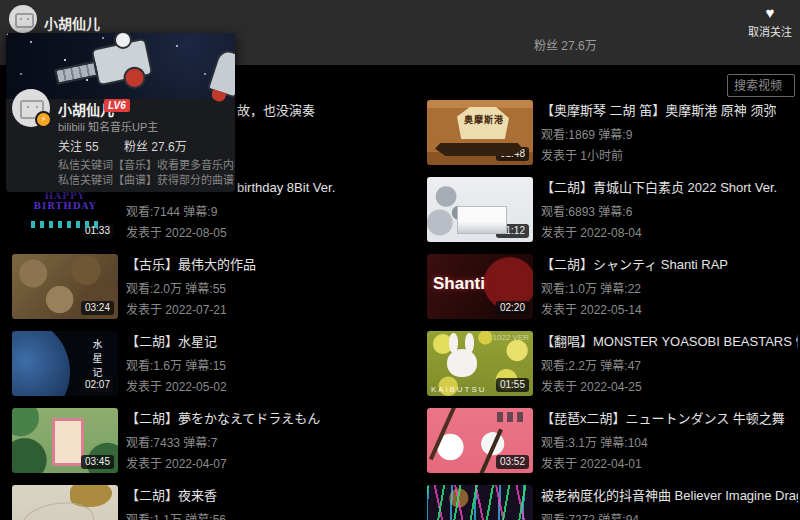  I want to click on profile-card: ⚡ 小胡仙儿 LV6 bilibili 知名音乐UP主 关注 55 粉丝 27.…, so click(120, 112).